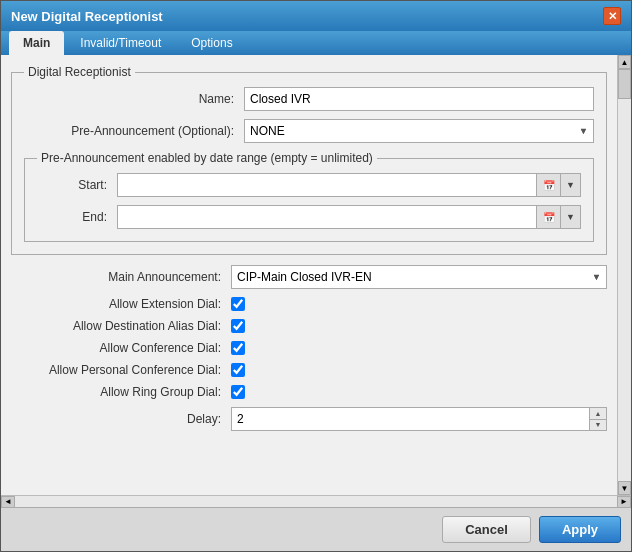 Image resolution: width=632 pixels, height=552 pixels. Describe the element at coordinates (316, 43) in the screenshot. I see `tab-bar: Main Invalid/Timeout Options` at that location.